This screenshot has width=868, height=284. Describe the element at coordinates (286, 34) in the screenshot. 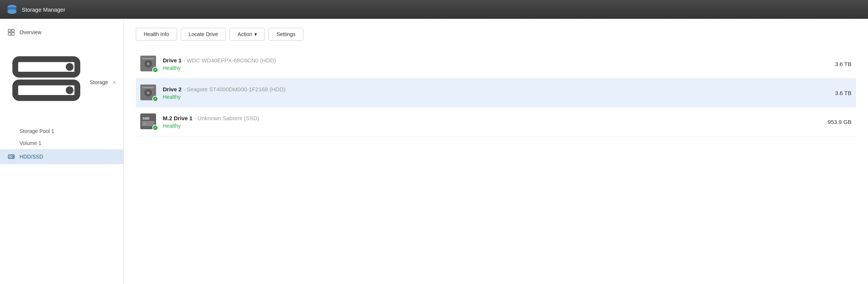

I see `settings-button: Settings` at that location.